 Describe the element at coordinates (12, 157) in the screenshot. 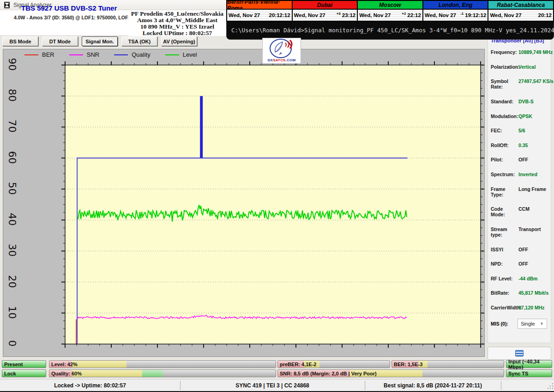

I see `y-tick-label: 60` at that location.